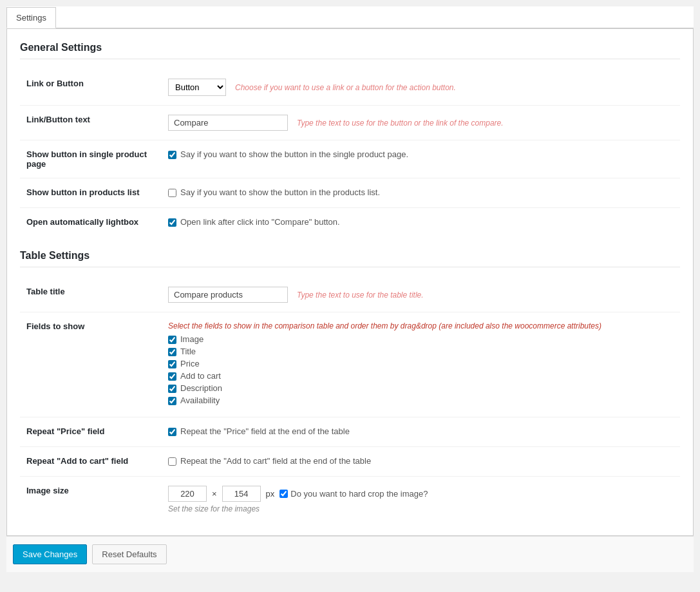 This screenshot has width=700, height=592. What do you see at coordinates (421, 509) in the screenshot?
I see `image-size-sub-hint: Set the size for the images` at bounding box center [421, 509].